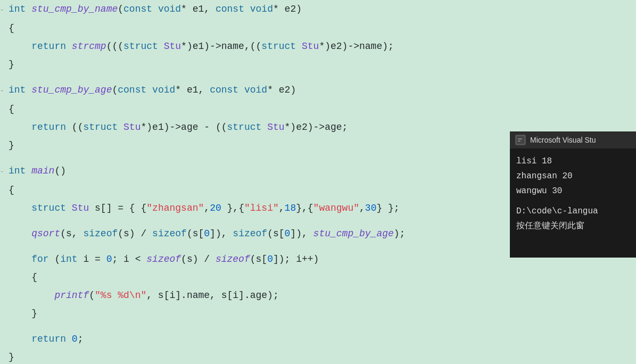 The height and width of the screenshot is (364, 636). I want to click on terminal-output-line: D:\code\c-langua, so click(573, 211).